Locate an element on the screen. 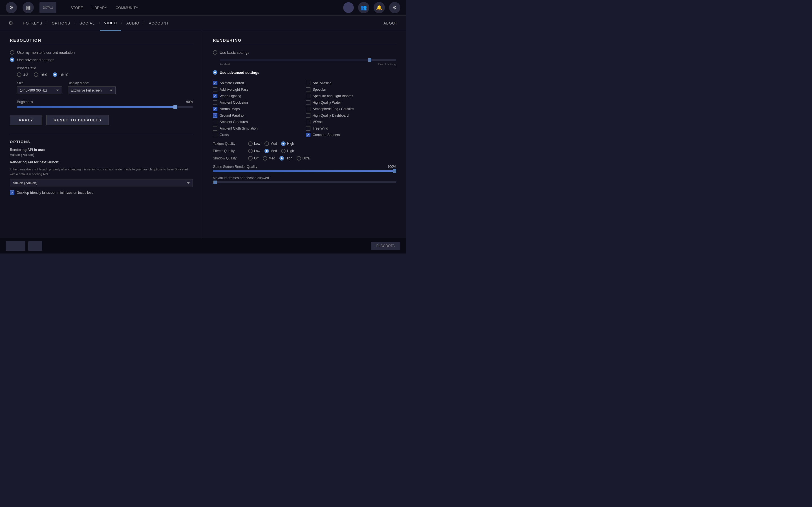 The image size is (812, 507). desktop-friendly-checkbox is located at coordinates (12, 192).